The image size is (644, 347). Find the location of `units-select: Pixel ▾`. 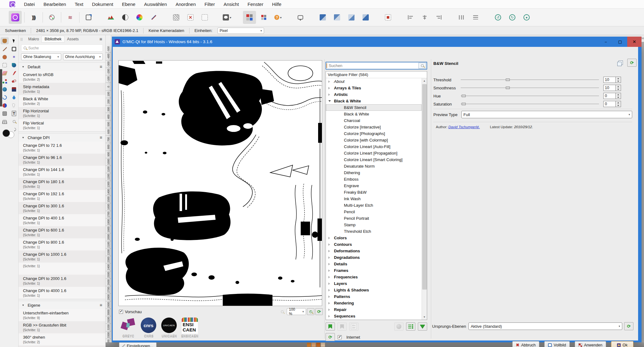

units-select: Pixel ▾ is located at coordinates (241, 31).